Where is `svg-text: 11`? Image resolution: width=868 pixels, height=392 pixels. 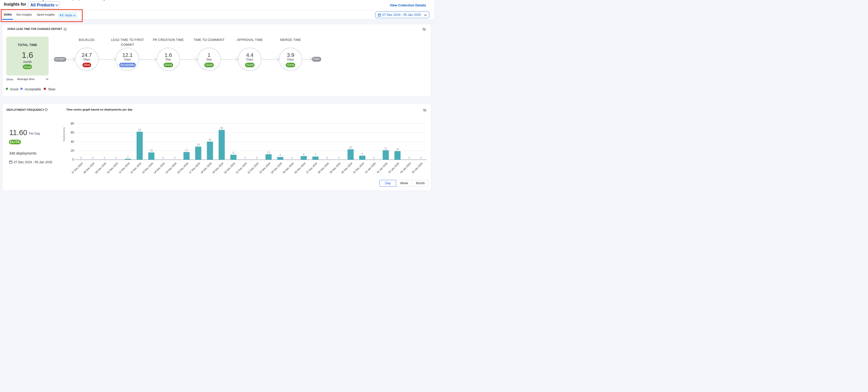
svg-text: 11 is located at coordinates (234, 153).